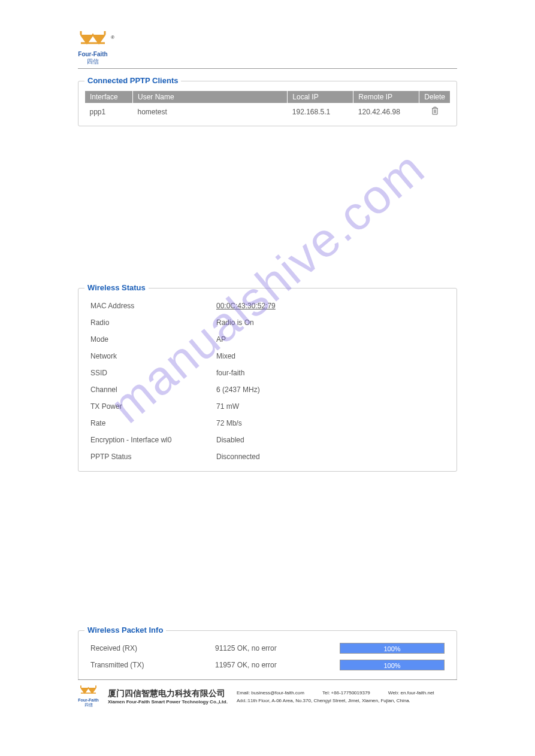 The height and width of the screenshot is (756, 535). What do you see at coordinates (92, 54) in the screenshot?
I see `brand-name: Four-Faith` at bounding box center [92, 54].